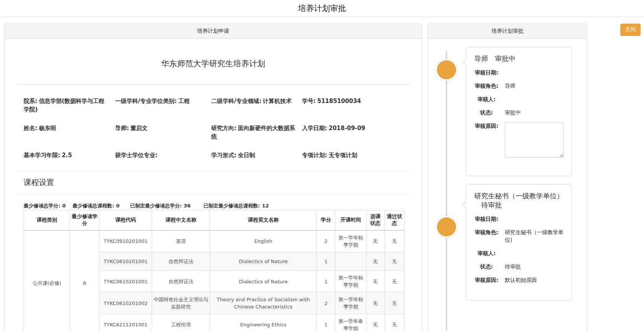  Describe the element at coordinates (126, 241) in the screenshot. I see `cell-code: TYKC0910201001` at that location.